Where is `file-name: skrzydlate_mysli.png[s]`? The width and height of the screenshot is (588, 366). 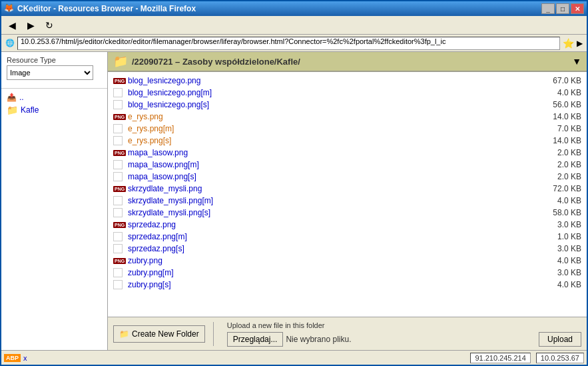
file-name: skrzydlate_mysli.png[s] is located at coordinates (334, 213).